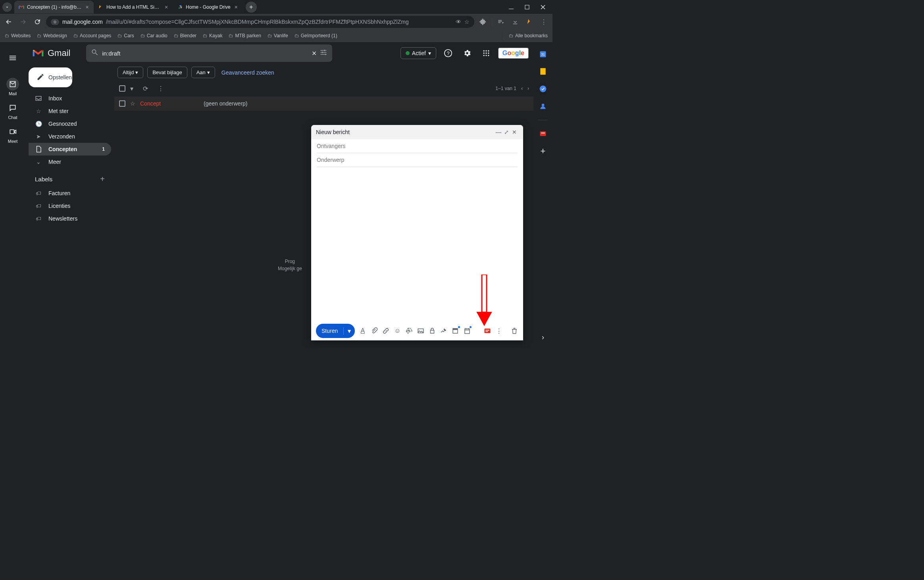 This screenshot has width=924, height=580. I want to click on sidebar-starred: ☆Met ster, so click(70, 111).